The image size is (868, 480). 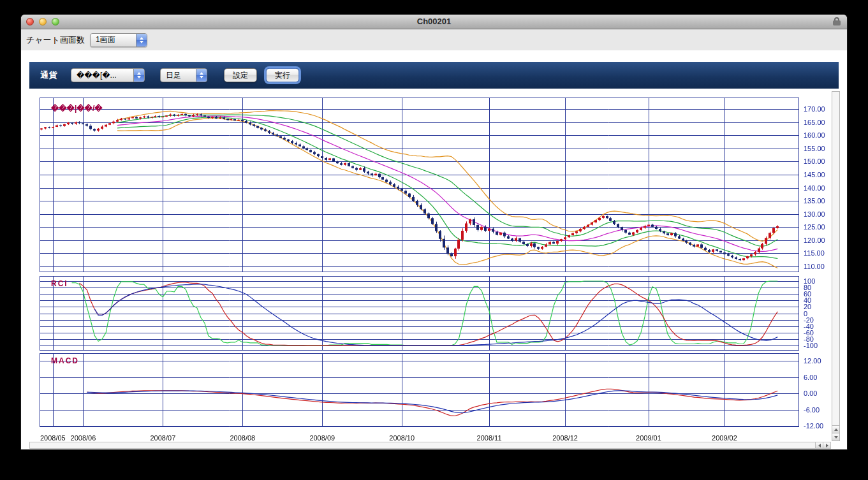 What do you see at coordinates (835, 429) in the screenshot?
I see `scroll-up-button` at bounding box center [835, 429].